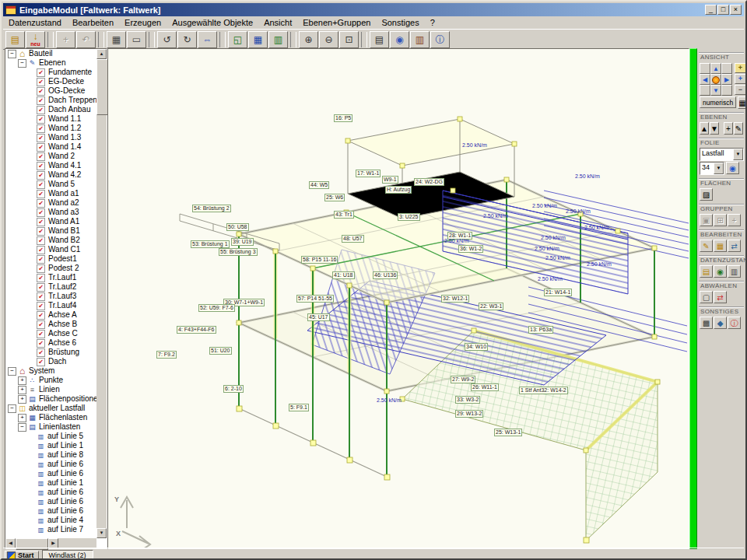 Image resolution: width=747 pixels, height=560 pixels. What do you see at coordinates (727, 90) in the screenshot?
I see `view-corner-br-button` at bounding box center [727, 90].